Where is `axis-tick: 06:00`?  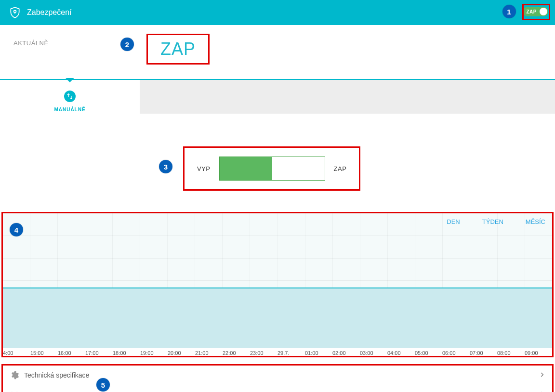 axis-tick: 06:00 is located at coordinates (456, 353).